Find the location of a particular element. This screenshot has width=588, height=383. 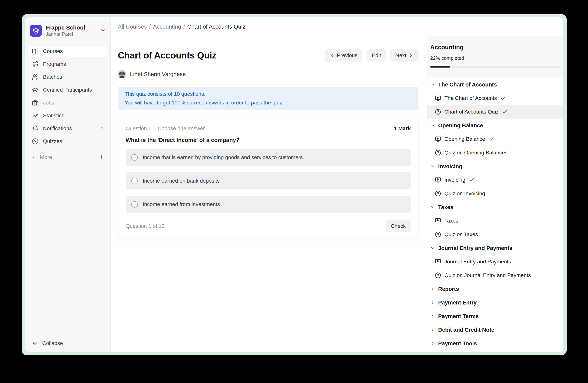

sidebar-more: More is located at coordinates (68, 157).